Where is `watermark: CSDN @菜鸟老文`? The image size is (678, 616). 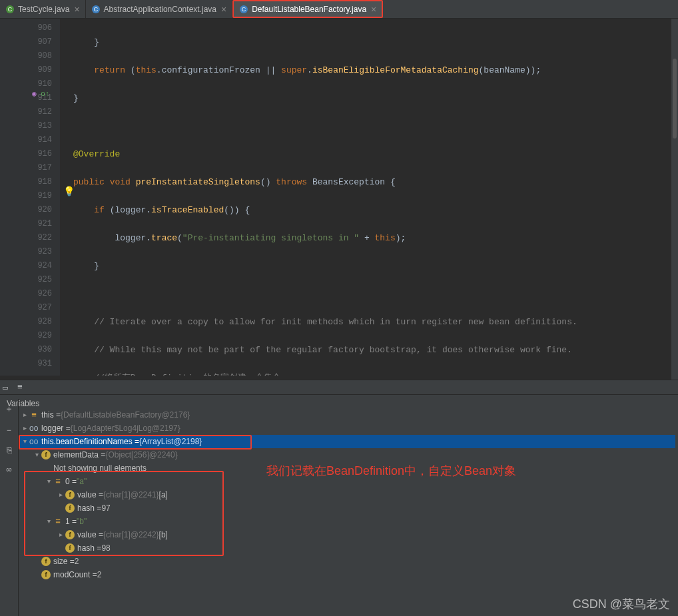 watermark: CSDN @菜鸟老文 is located at coordinates (621, 604).